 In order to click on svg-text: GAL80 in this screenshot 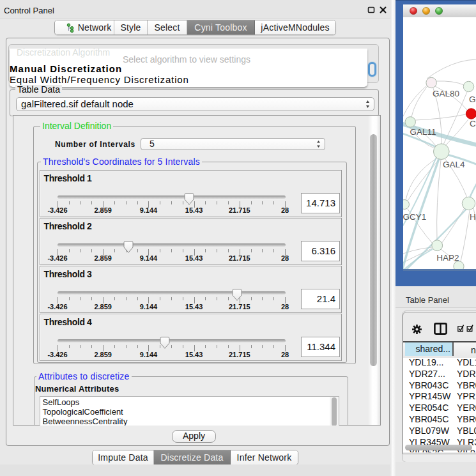, I will do `click(446, 93)`.